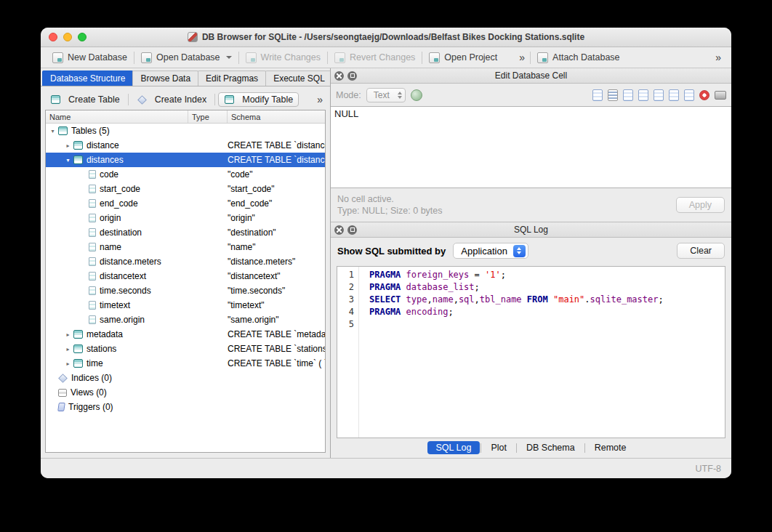 This screenshot has height=532, width=772. Describe the element at coordinates (659, 95) in the screenshot. I see `import-icon` at that location.